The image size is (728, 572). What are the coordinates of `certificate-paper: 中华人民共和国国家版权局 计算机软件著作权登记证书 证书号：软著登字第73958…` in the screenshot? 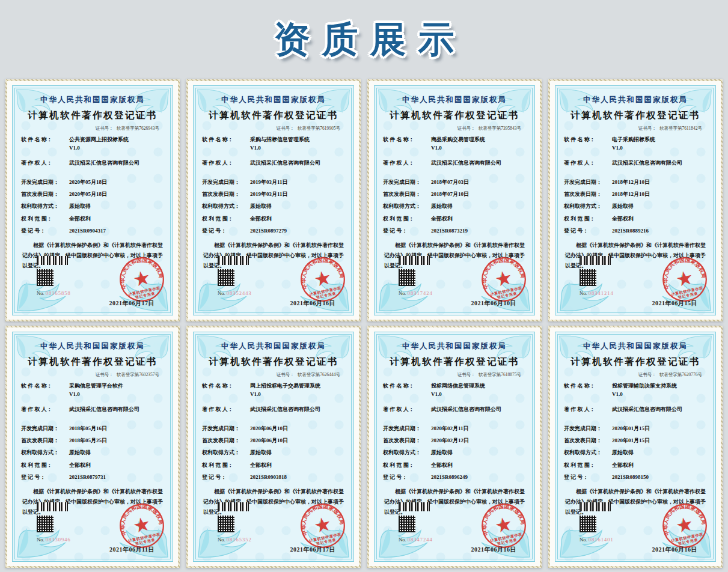 It's located at (454, 201).